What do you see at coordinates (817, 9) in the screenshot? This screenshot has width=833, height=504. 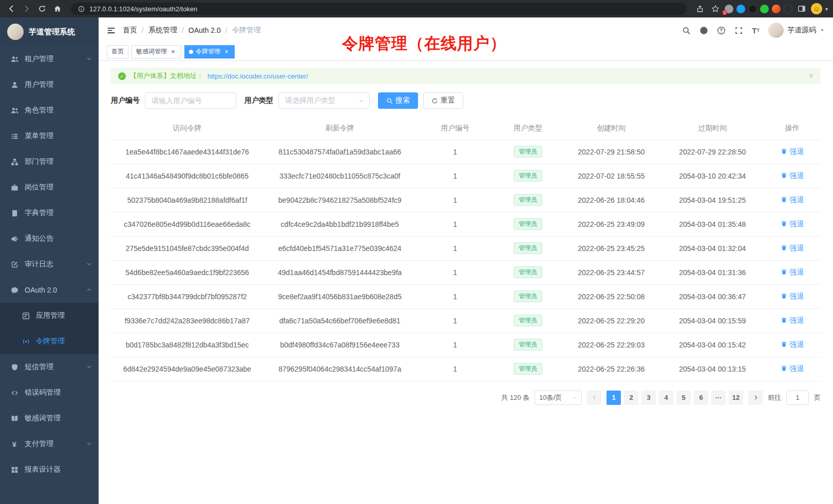 I see `browser-profile-avatar: ☺` at bounding box center [817, 9].